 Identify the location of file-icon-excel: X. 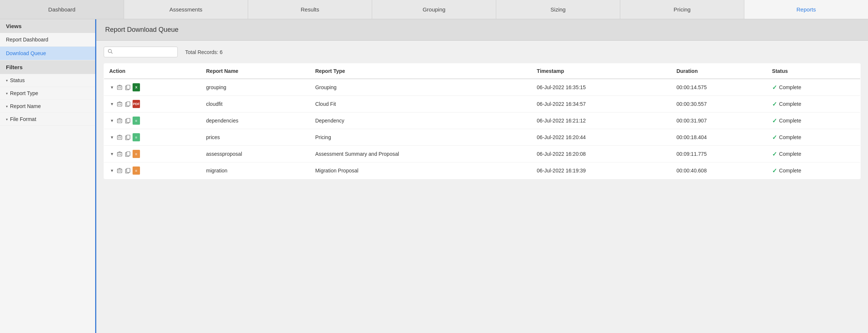
(136, 87).